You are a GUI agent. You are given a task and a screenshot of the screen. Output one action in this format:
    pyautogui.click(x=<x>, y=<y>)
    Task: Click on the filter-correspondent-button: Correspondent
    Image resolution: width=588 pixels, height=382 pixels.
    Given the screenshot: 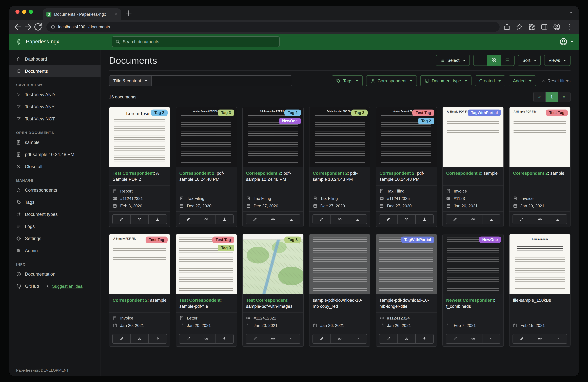 What is the action you would take?
    pyautogui.click(x=391, y=81)
    